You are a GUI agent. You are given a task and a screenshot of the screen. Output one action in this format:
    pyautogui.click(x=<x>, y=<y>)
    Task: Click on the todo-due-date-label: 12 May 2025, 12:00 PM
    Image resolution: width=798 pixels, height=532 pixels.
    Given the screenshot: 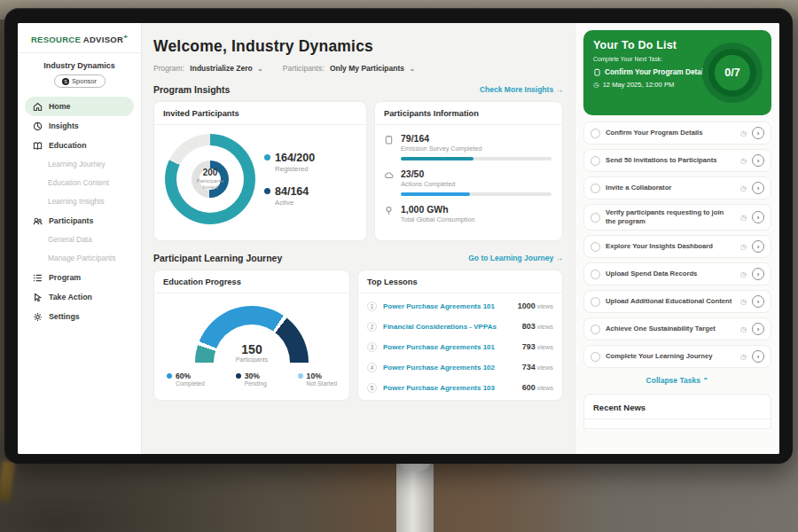 What is the action you would take?
    pyautogui.click(x=638, y=85)
    